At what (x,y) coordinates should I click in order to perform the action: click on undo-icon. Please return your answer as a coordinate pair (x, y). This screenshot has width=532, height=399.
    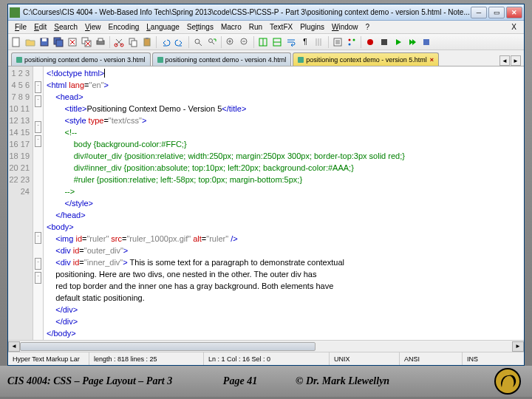
    Looking at the image, I should click on (166, 42).